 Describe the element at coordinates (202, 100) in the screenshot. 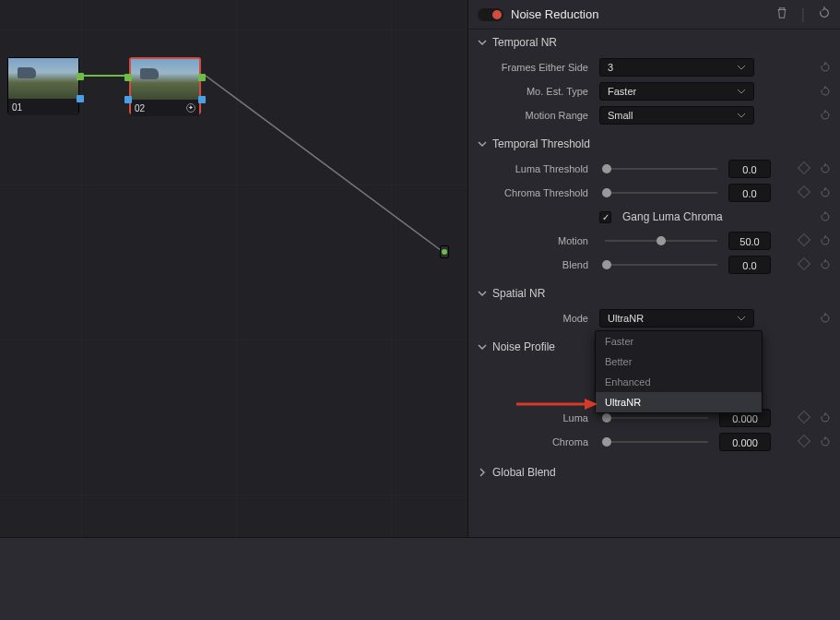

I see `node-02-out-key` at that location.